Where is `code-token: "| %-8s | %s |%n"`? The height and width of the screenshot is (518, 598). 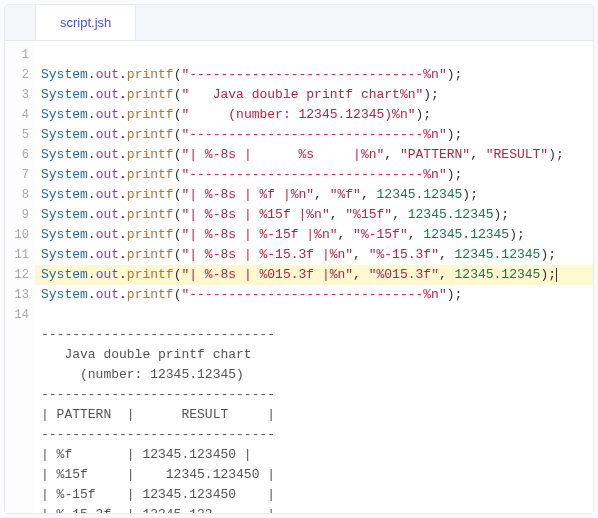
code-token: "| %-8s | %s |%n" is located at coordinates (282, 154).